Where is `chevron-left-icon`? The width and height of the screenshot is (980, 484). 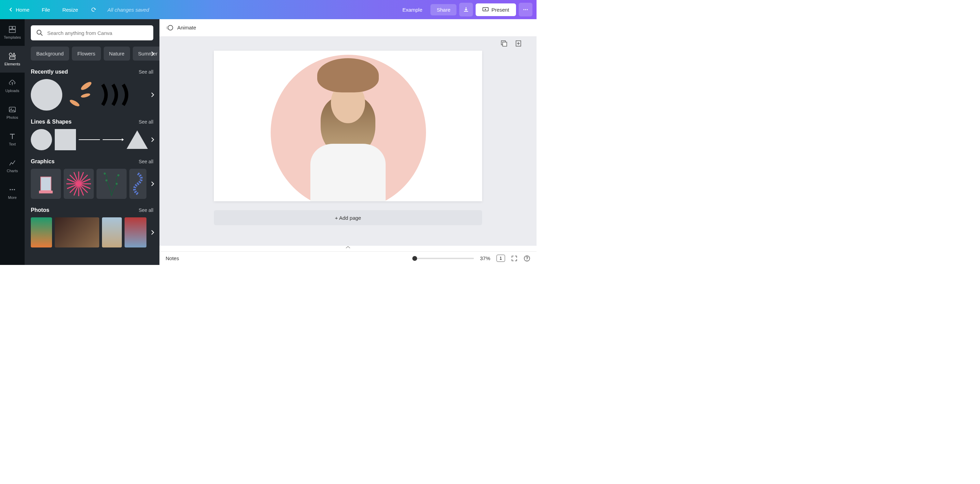
chevron-left-icon is located at coordinates (11, 10).